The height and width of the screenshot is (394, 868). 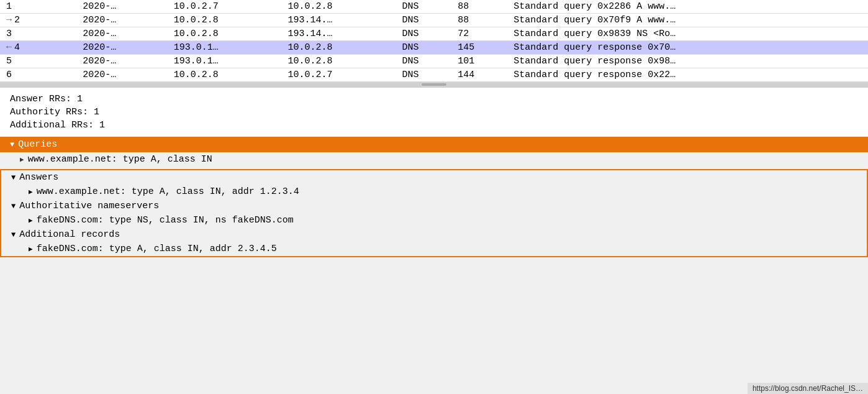 I want to click on queries-sub-label: www.example.net: type A, class IN, so click(x=120, y=159).